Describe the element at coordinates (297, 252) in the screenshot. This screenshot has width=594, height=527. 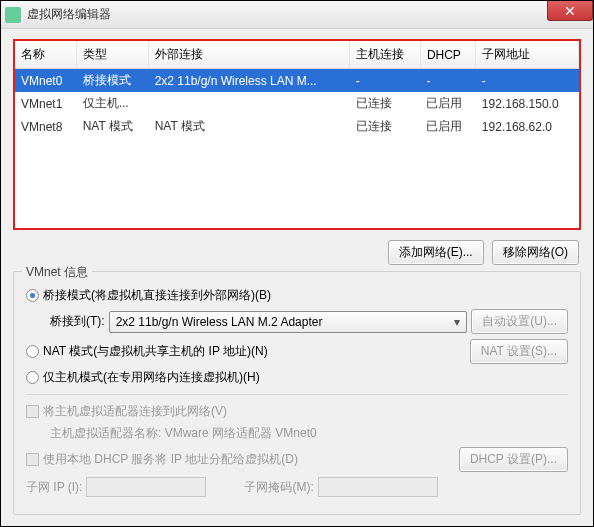
I see `table-button-row: 添加网络(E)... 移除网络(O)` at that location.